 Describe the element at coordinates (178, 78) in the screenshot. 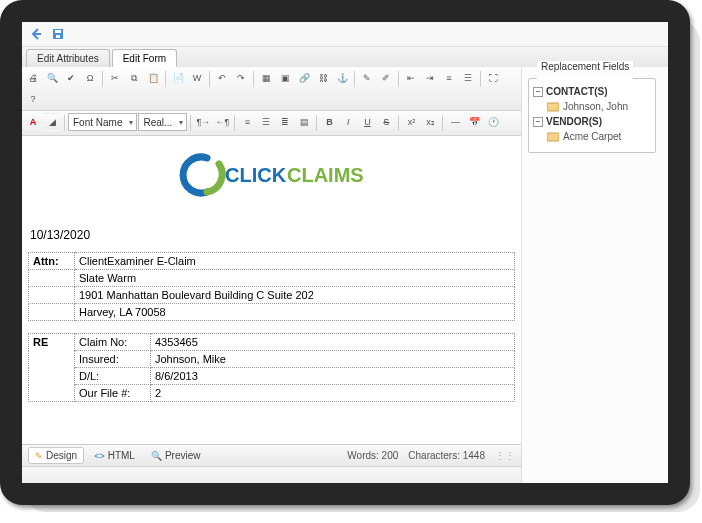

I see `paste-plain-icon: 📄` at that location.